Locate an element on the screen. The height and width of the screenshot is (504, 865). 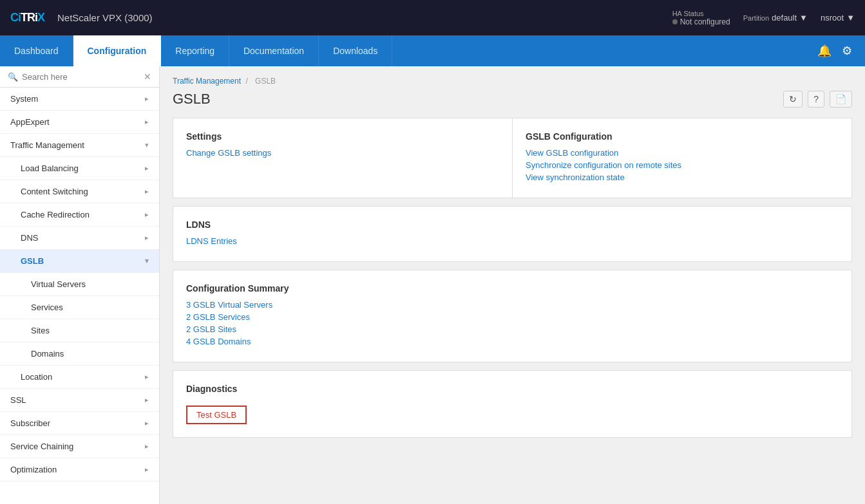
ha-status-value: Not configured is located at coordinates (701, 22).